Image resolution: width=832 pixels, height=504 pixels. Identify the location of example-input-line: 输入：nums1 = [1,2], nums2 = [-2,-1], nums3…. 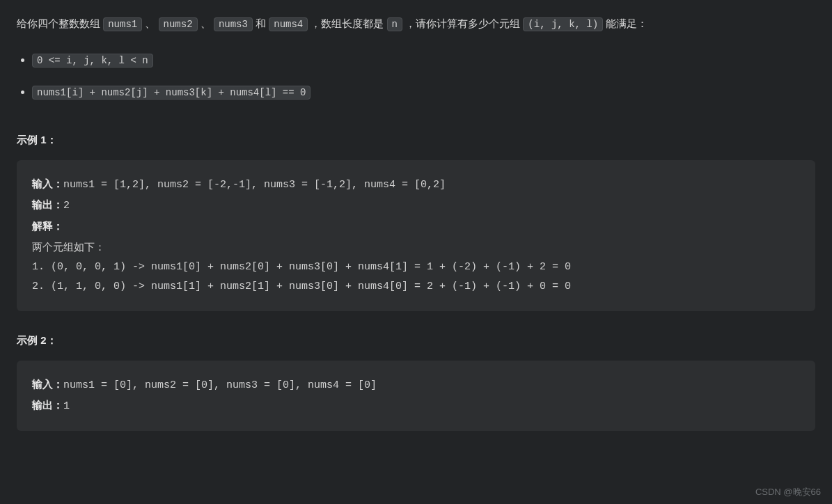
(416, 185).